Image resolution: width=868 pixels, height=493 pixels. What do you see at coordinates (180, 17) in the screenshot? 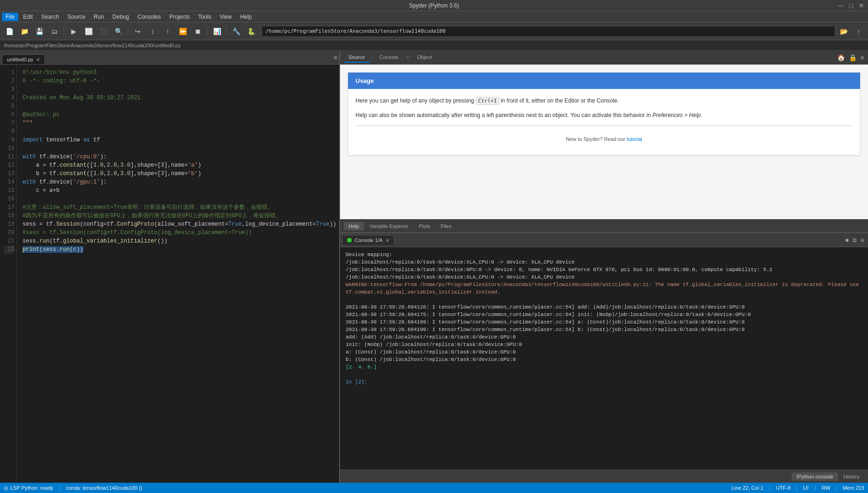
I see `menu-projects: Projects` at bounding box center [180, 17].